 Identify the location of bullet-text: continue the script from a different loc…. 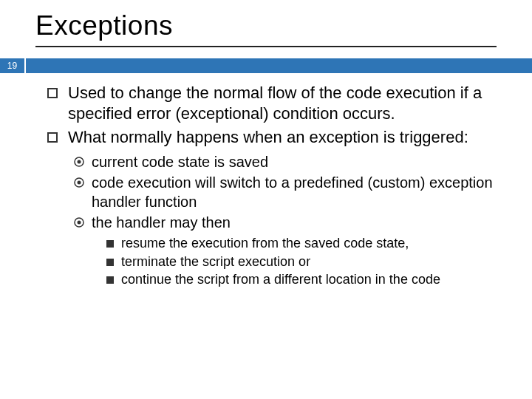
(312, 279).